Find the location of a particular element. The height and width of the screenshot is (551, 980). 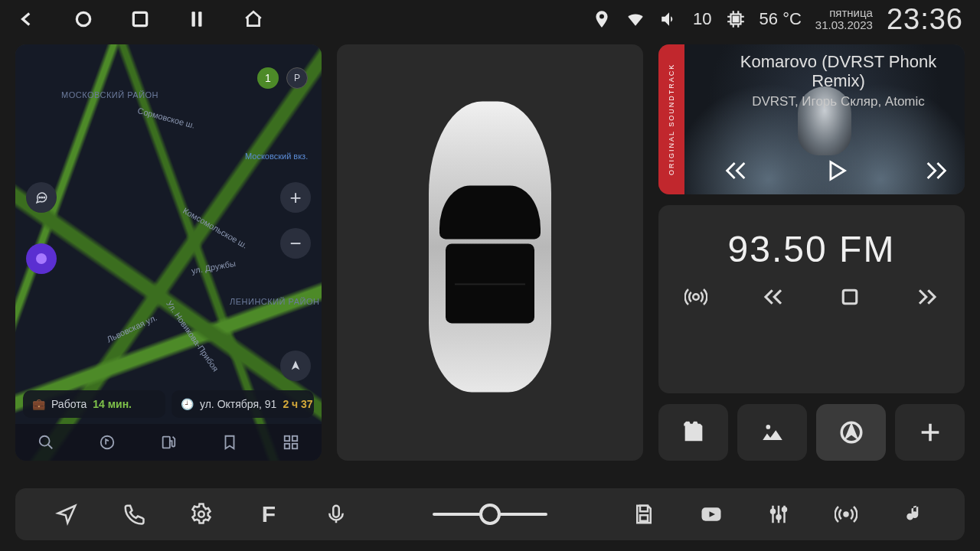

map-zoom-out-button: − is located at coordinates (296, 243).